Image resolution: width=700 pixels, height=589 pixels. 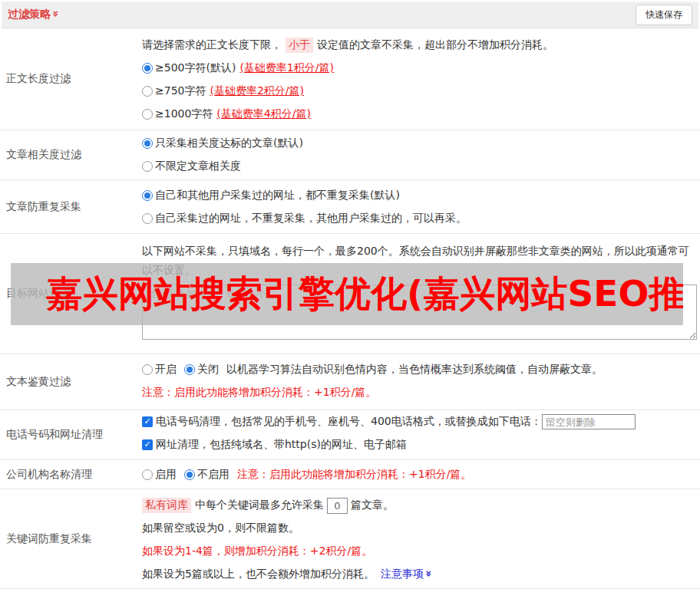 I want to click on keyword-limit-text: 中每个关键词最多允许采集, so click(x=259, y=505).